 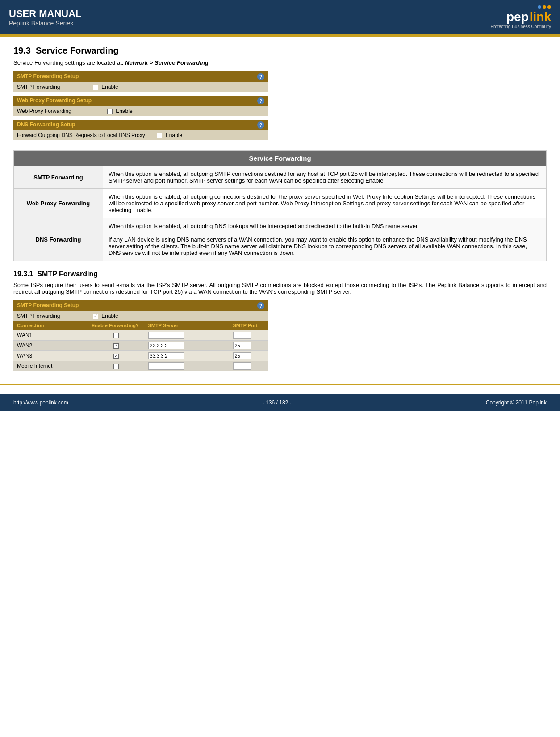 What do you see at coordinates (48, 305) in the screenshot?
I see `smtp-detail-header: SMTP Forwarding Setup` at bounding box center [48, 305].